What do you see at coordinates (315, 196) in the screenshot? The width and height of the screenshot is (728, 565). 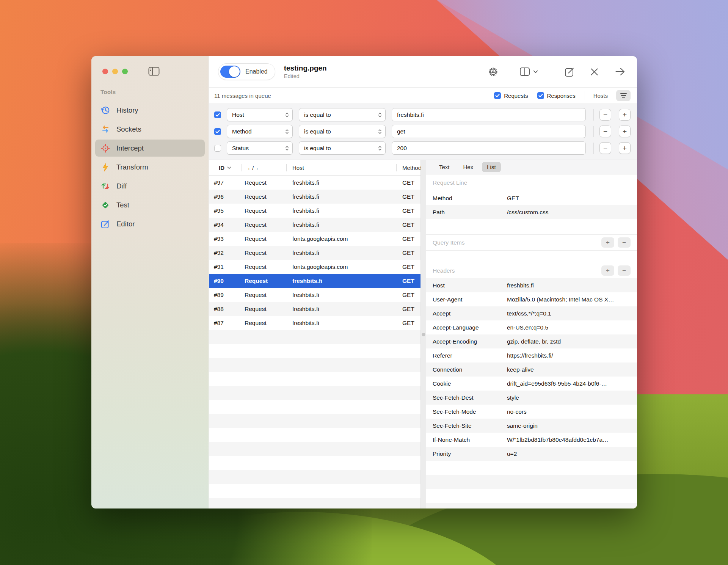 I see `table-row: #96Requestfreshbits.fiGET` at bounding box center [315, 196].